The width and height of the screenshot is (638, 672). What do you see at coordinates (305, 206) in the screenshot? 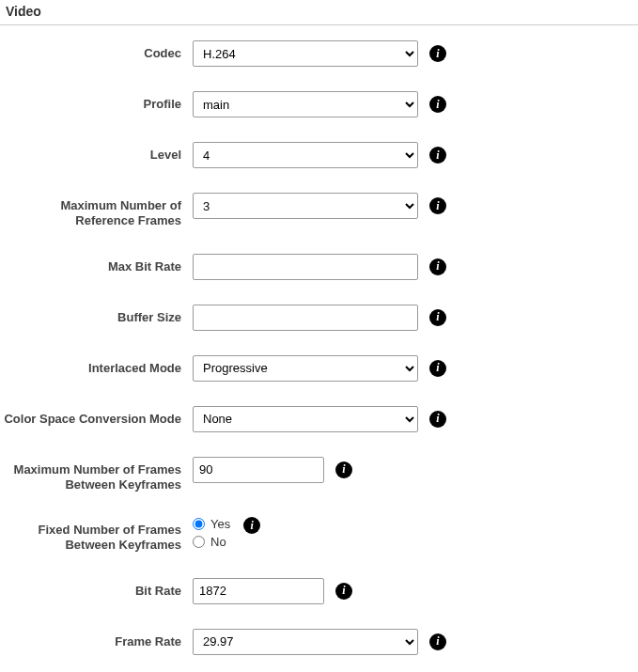
I see `max-ref-frames-select: 3` at bounding box center [305, 206].